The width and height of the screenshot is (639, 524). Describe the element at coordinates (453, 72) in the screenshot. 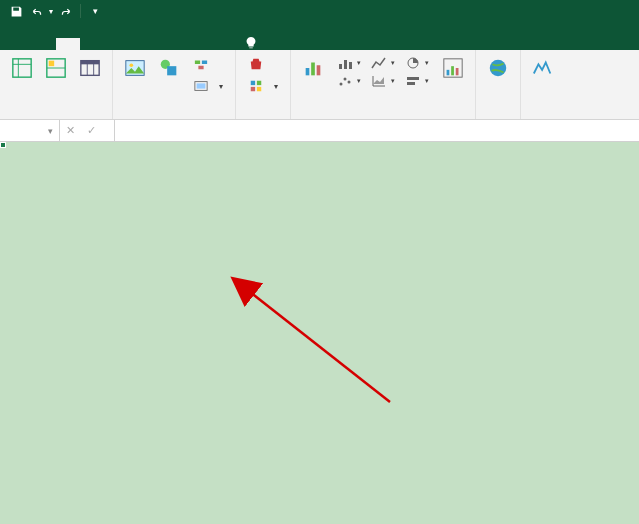

I see `pivot-chart-button` at that location.